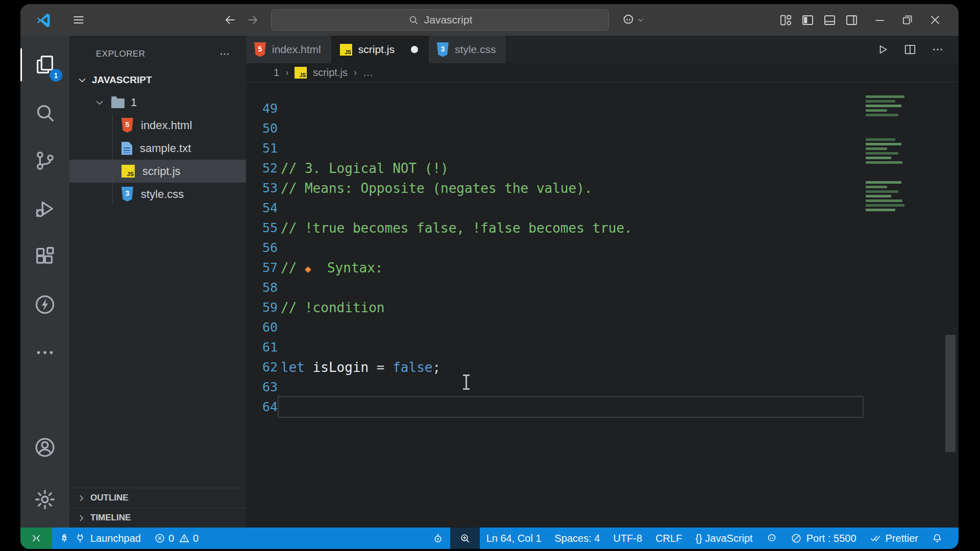  What do you see at coordinates (158, 171) in the screenshot?
I see `file-script.js: JSscript.js` at bounding box center [158, 171].